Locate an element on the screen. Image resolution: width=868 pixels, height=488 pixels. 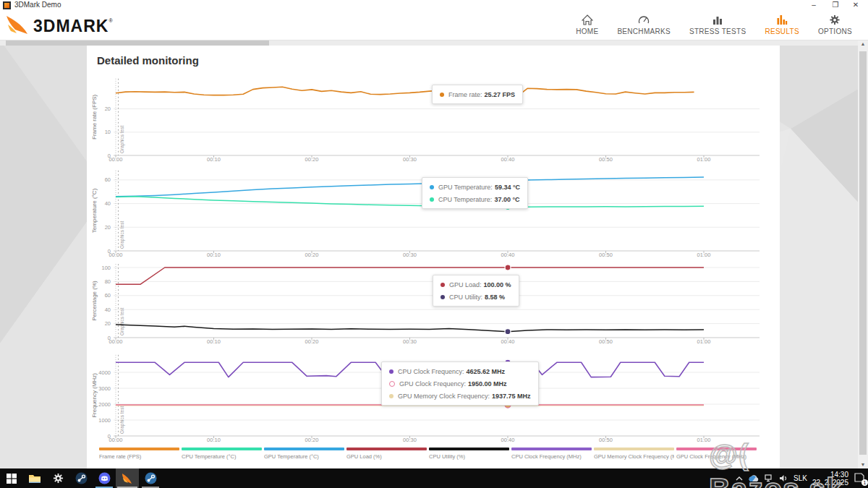
svg-text: 80 is located at coordinates (108, 282).